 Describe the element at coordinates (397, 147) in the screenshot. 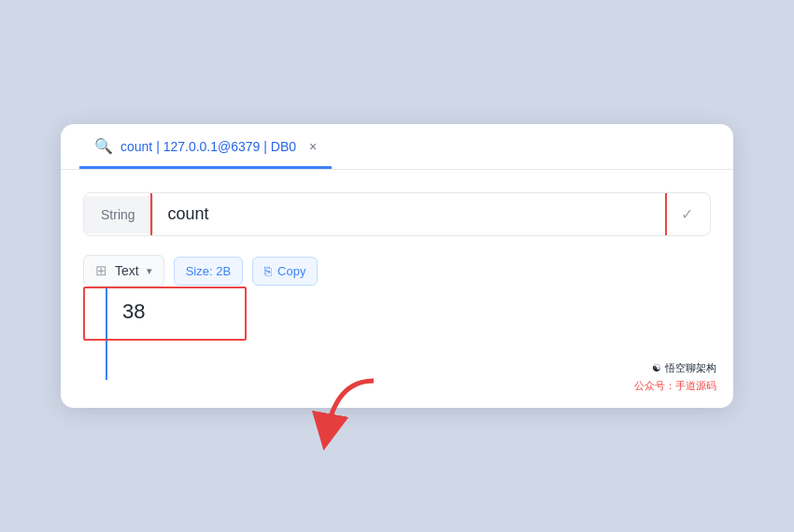

I see `tab-bar: 🔍 count | 127.0.0.1@6379 | DB0 ×` at that location.